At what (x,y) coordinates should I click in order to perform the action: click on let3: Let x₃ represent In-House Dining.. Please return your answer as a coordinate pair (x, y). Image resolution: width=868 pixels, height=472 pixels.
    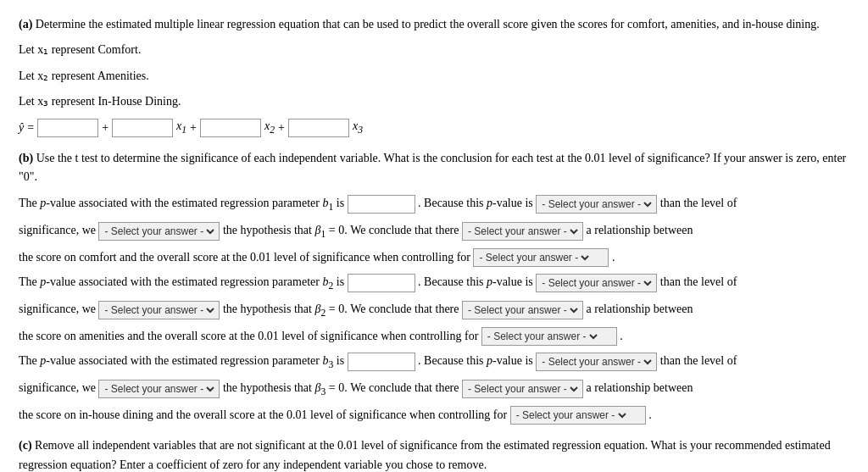
    Looking at the image, I should click on (434, 102).